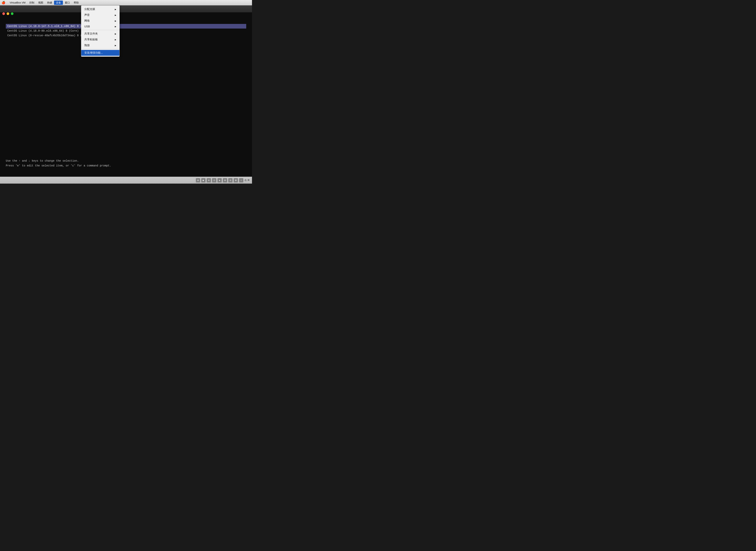 The width and height of the screenshot is (756, 551). I want to click on submenu-arrow-dragdrop: ▶, so click(115, 45).